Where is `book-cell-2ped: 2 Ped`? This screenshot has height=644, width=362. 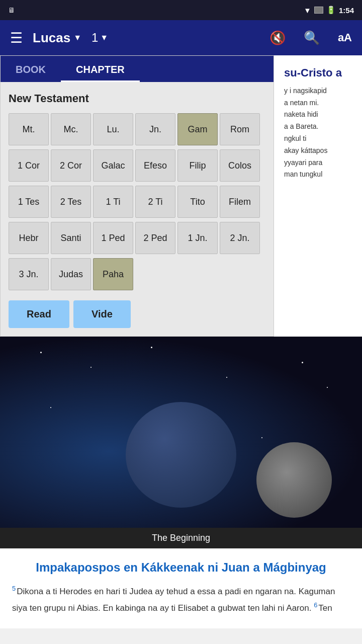 book-cell-2ped: 2 Ped is located at coordinates (155, 238).